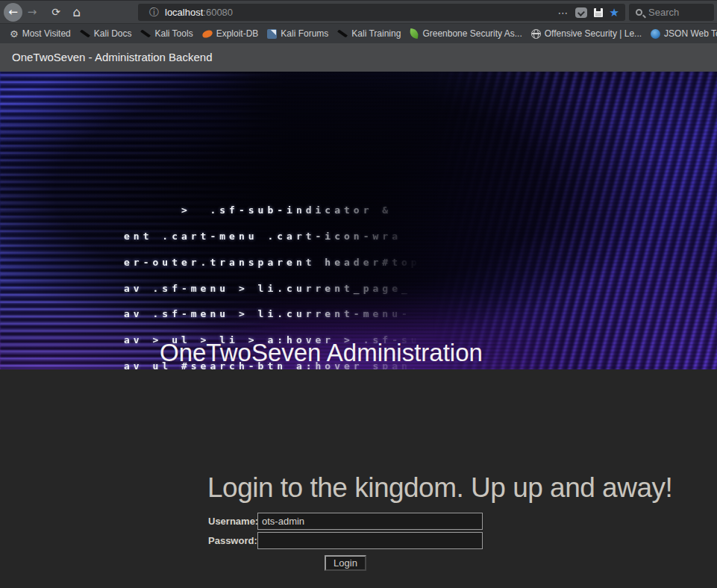  I want to click on bookmark-kali-tools: Kali Tools, so click(166, 34).